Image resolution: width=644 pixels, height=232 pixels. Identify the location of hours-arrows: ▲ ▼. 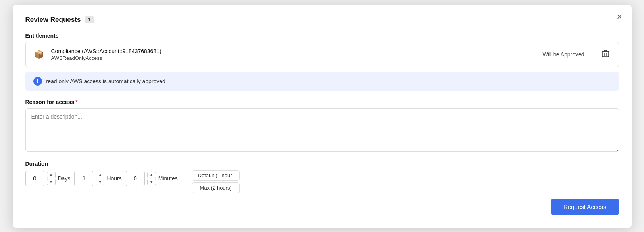
(100, 178).